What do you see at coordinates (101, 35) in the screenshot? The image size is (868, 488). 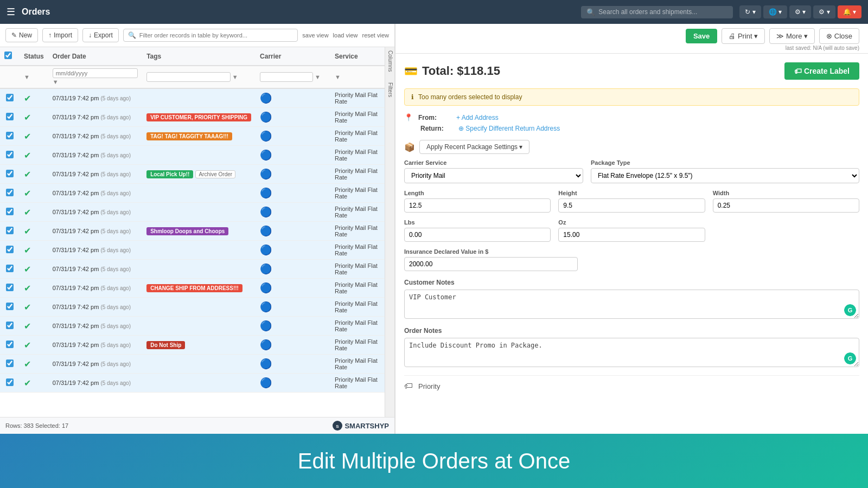 I see `export-button: ↓ Export` at bounding box center [101, 35].